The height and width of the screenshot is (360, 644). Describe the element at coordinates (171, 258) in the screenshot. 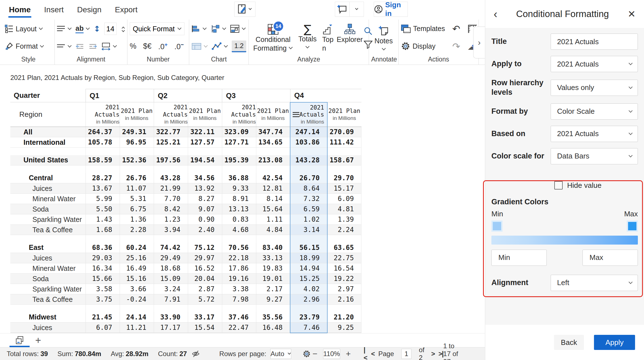

I see `value-cell: 29.49` at that location.